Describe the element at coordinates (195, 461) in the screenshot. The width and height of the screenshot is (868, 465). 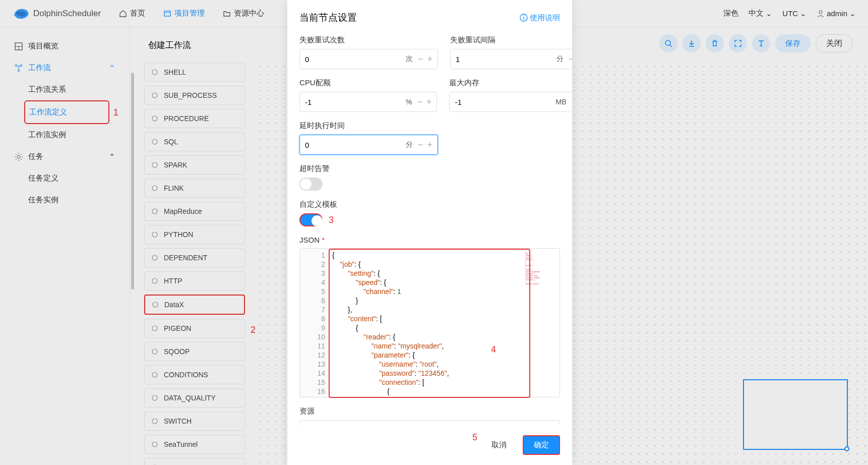
I see `palette-item-amazonemr: AmazonEMR` at that location.